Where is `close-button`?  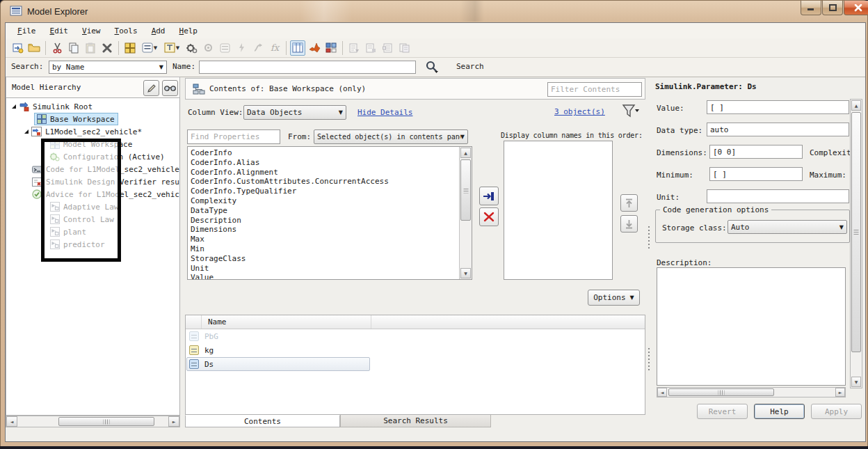 close-button is located at coordinates (855, 8).